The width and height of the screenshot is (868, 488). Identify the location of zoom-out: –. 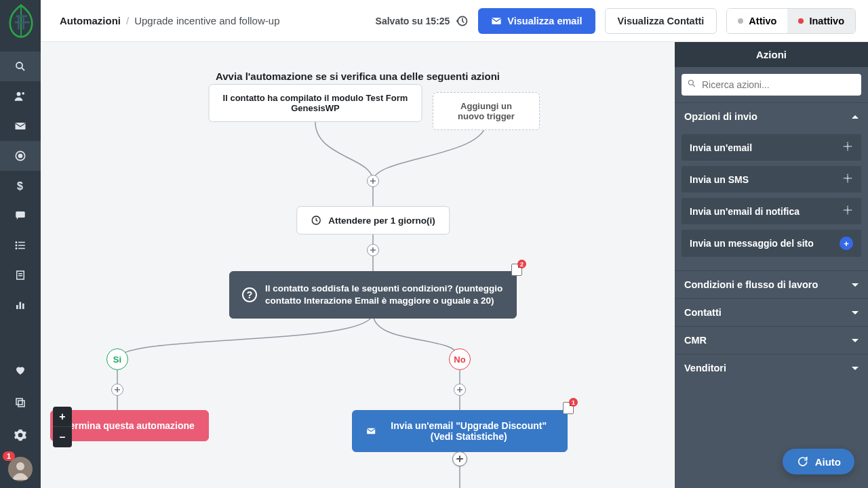
(62, 437).